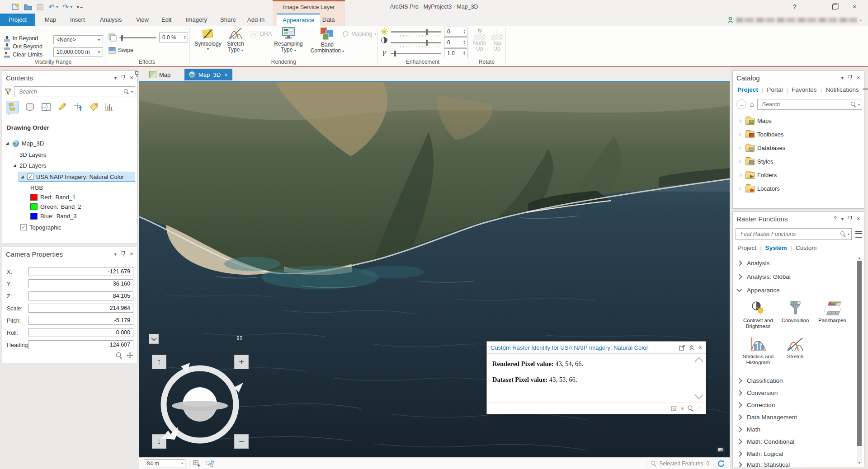 The image size is (868, 469). What do you see at coordinates (109, 107) in the screenshot?
I see `list-by-charts-icon` at bounding box center [109, 107].